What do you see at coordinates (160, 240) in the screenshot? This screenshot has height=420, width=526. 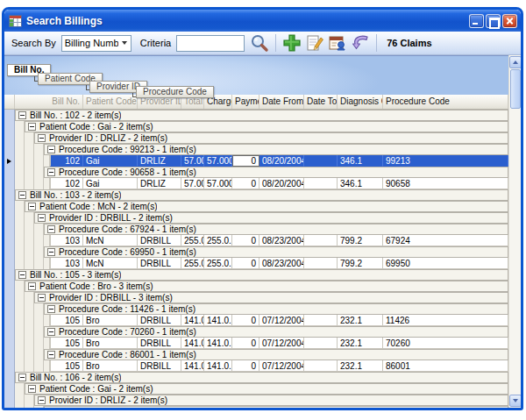 I see `grid-cell: DRBILL` at bounding box center [160, 240].